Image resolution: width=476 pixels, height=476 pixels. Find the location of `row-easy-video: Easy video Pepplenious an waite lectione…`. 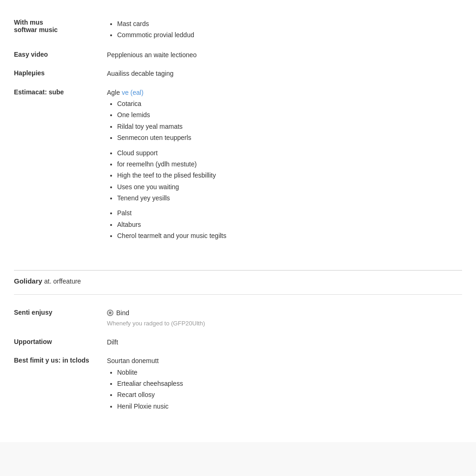

row-easy-video: Easy video Pepplenious an waite lectione… is located at coordinates (238, 55).